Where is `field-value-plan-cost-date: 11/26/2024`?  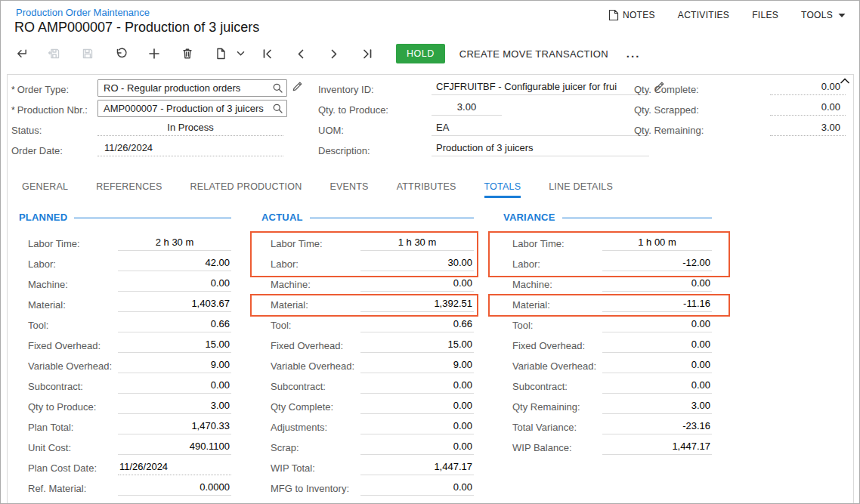 field-value-plan-cost-date: 11/26/2024 is located at coordinates (175, 468).